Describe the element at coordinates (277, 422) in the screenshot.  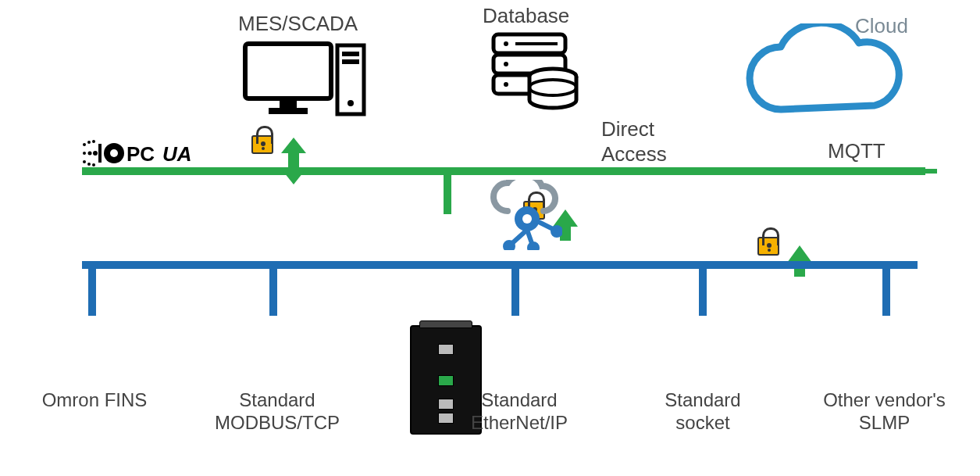
I see `plc2-l2: MODBUS/TCP` at that location.